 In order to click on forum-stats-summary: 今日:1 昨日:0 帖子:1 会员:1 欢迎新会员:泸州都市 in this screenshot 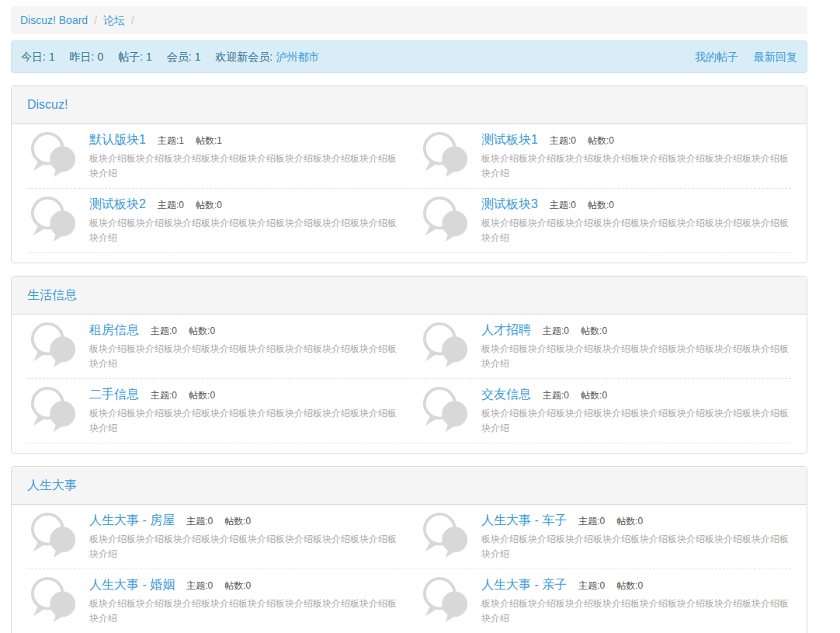, I will do `click(170, 57)`.